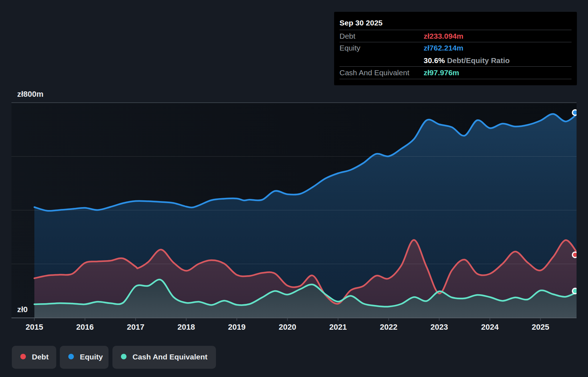 The width and height of the screenshot is (588, 377). What do you see at coordinates (135, 327) in the screenshot?
I see `svg-text: 2017` at bounding box center [135, 327].